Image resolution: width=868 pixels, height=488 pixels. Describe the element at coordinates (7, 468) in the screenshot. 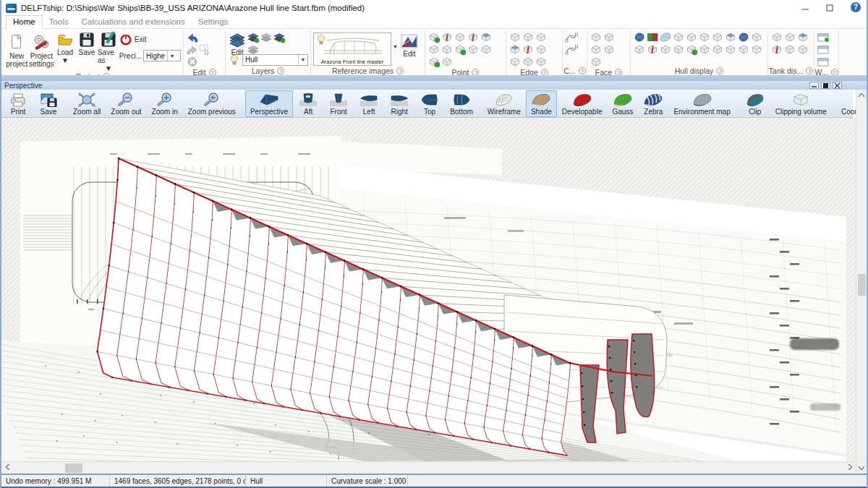

I see `scroll-left-icon` at that location.